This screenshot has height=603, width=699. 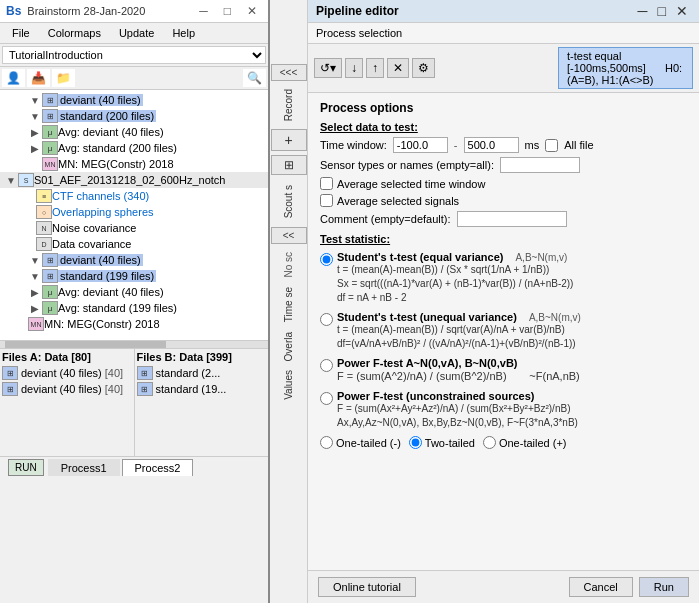 What do you see at coordinates (288, 105) in the screenshot?
I see `record-label: Record` at bounding box center [288, 105].